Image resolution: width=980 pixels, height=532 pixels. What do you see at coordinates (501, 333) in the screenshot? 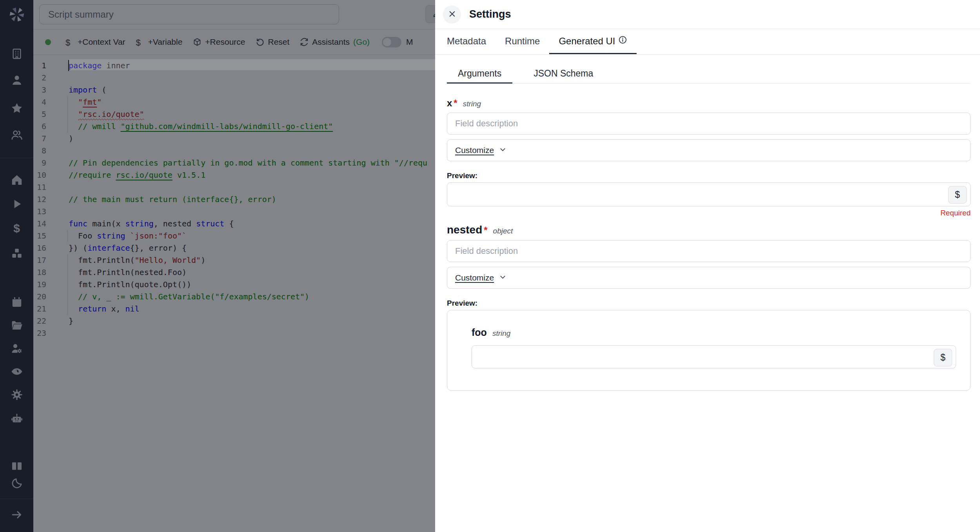
I see `child-property-type: string` at bounding box center [501, 333].